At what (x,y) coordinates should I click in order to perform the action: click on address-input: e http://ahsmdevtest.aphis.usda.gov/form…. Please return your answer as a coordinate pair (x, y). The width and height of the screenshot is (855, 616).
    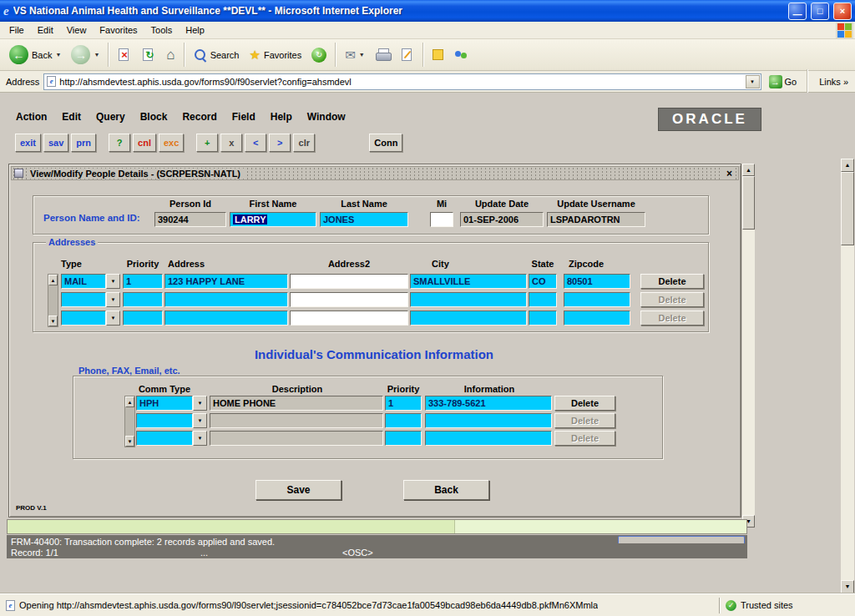
    Looking at the image, I should click on (402, 82).